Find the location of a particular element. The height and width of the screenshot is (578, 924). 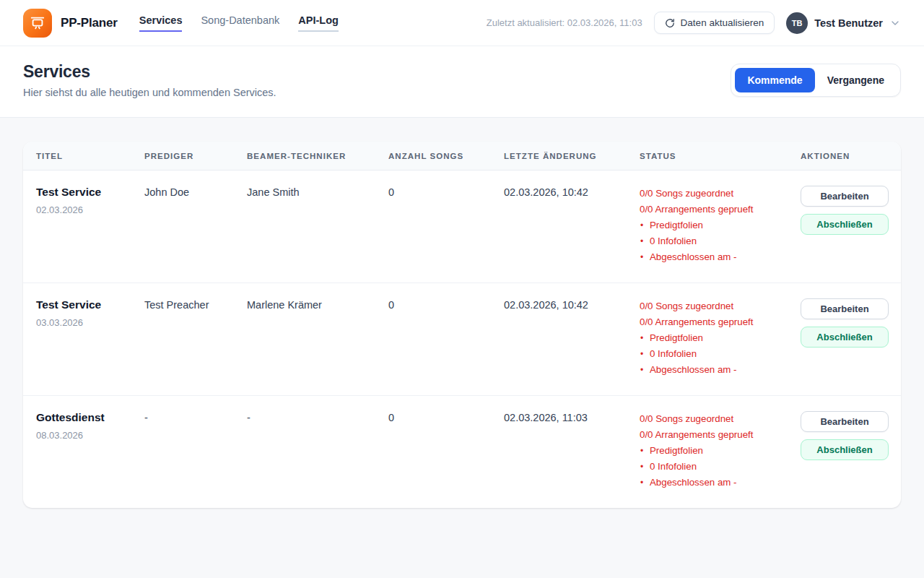

nav-item-song-datenbank: Song-Datenbank is located at coordinates (240, 23).